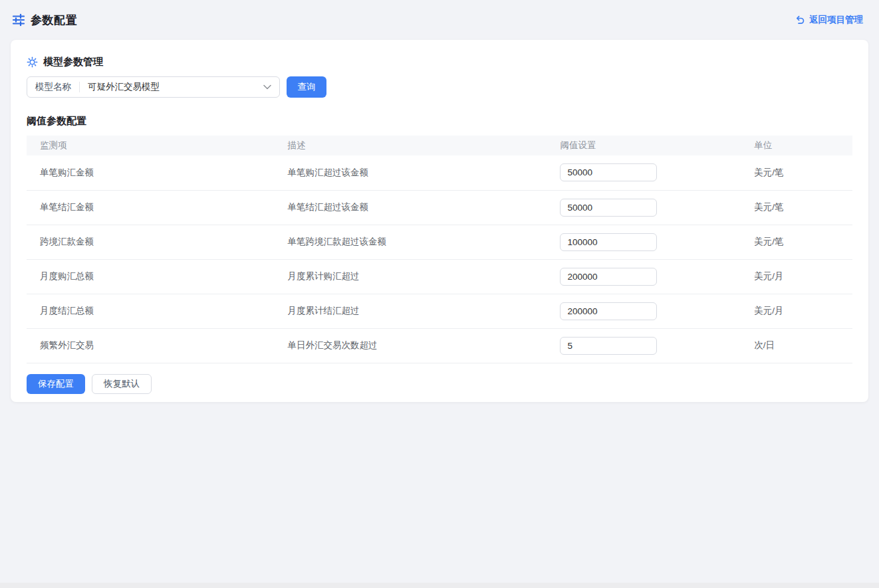  Describe the element at coordinates (439, 121) in the screenshot. I see `threshold-section-title: 阈值参数配置` at that location.